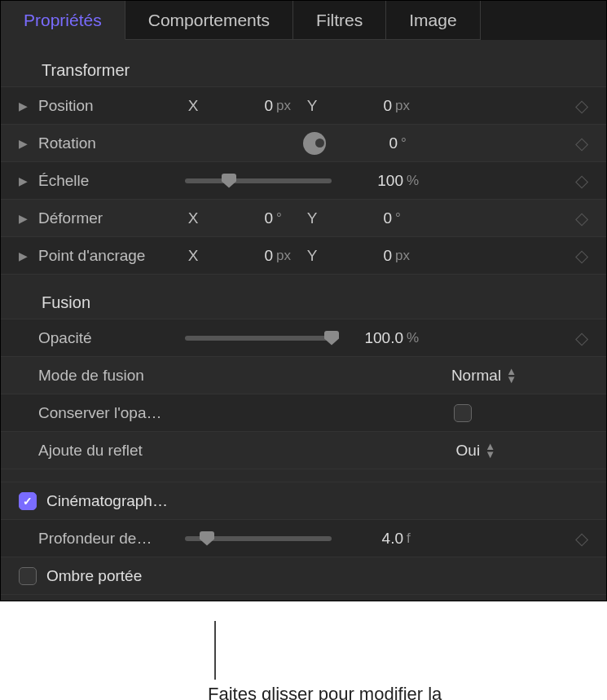 The image size is (607, 700). I want to click on blend-mode-value: Normal, so click(476, 376).